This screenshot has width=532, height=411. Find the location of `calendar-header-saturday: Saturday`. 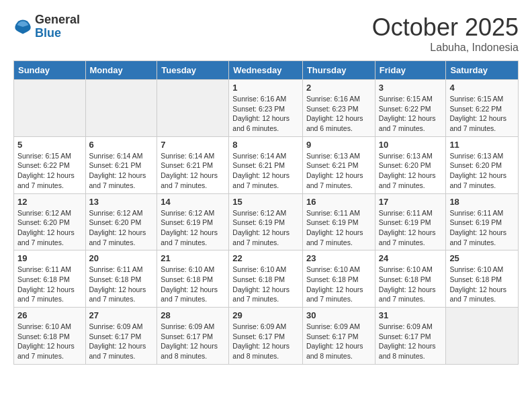

calendar-header-saturday: Saturday is located at coordinates (482, 71).